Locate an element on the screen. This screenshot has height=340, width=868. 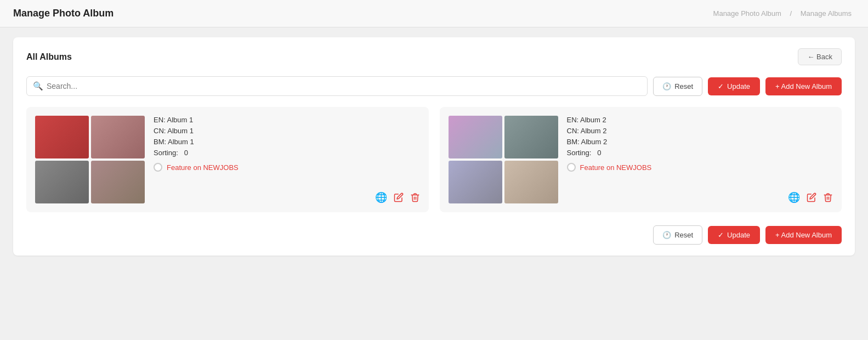
check-icon-bottom: ✓ is located at coordinates (721, 235).